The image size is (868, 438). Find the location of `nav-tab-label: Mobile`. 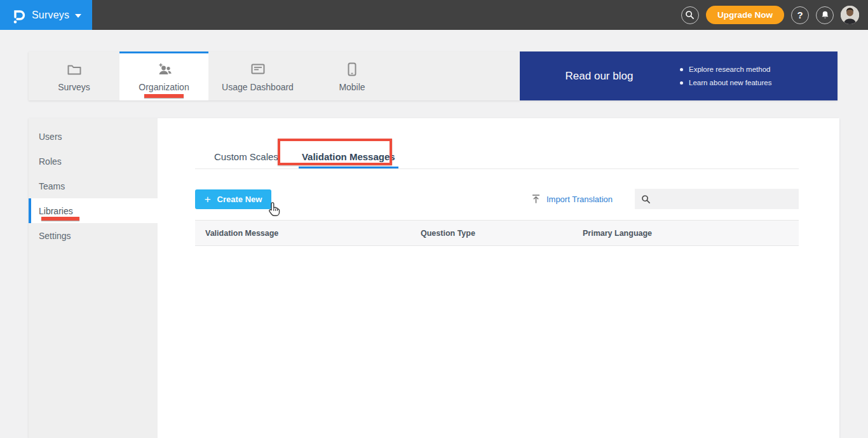

nav-tab-label: Mobile is located at coordinates (352, 87).